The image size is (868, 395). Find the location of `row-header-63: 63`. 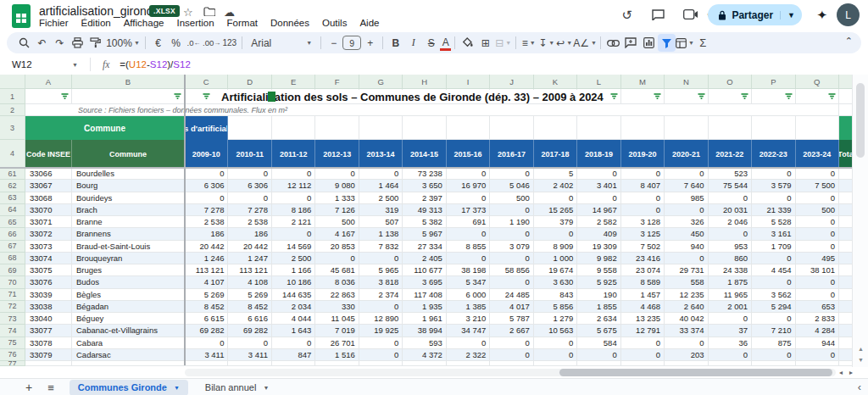

row-header-63: 63 is located at coordinates (13, 198).